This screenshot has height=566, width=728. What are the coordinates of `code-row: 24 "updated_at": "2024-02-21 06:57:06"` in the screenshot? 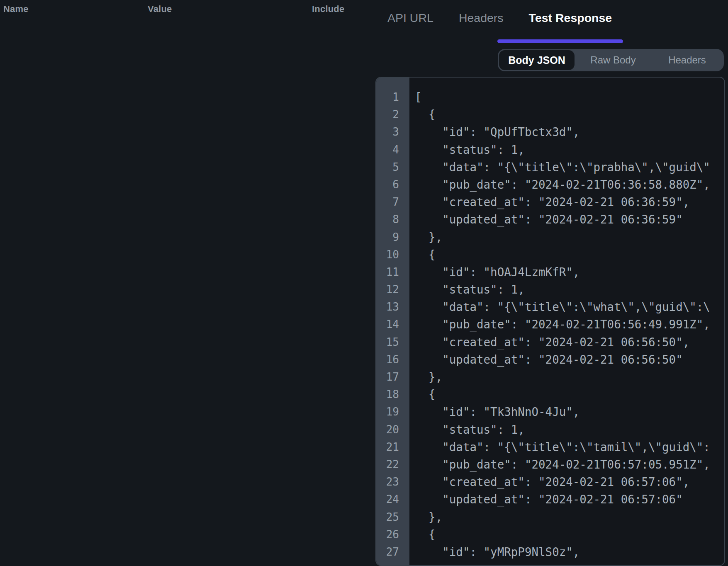 It's located at (550, 499).